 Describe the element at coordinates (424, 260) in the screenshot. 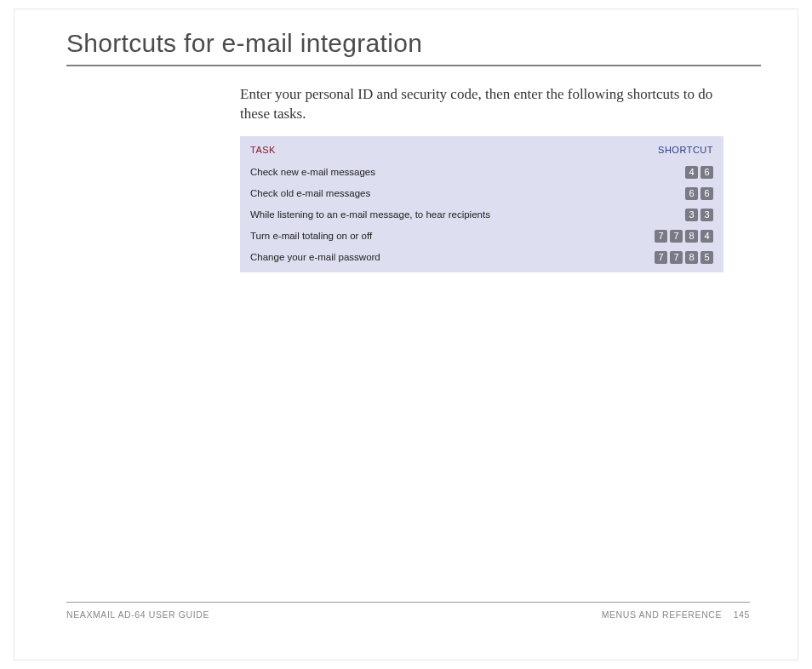

I see `task-cell: Change your e-mail password` at that location.